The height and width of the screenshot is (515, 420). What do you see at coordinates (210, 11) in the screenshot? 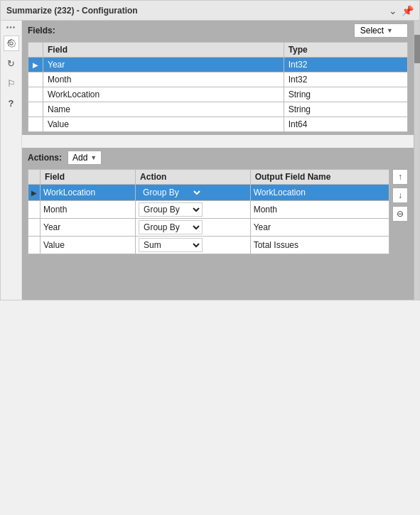
I see `panel-header: Summarize (232) - Configuration ⌄ 📌` at bounding box center [210, 11].